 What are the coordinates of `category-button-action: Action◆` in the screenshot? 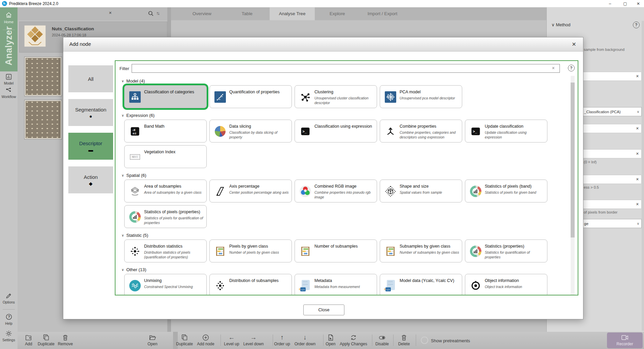 It's located at (91, 180).